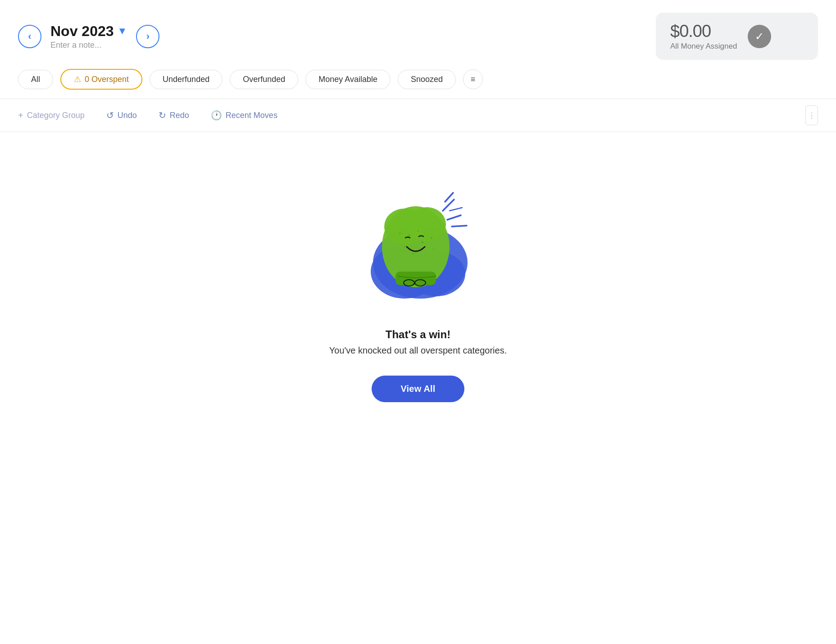  I want to click on recent-moves-icon: 🕐, so click(216, 115).